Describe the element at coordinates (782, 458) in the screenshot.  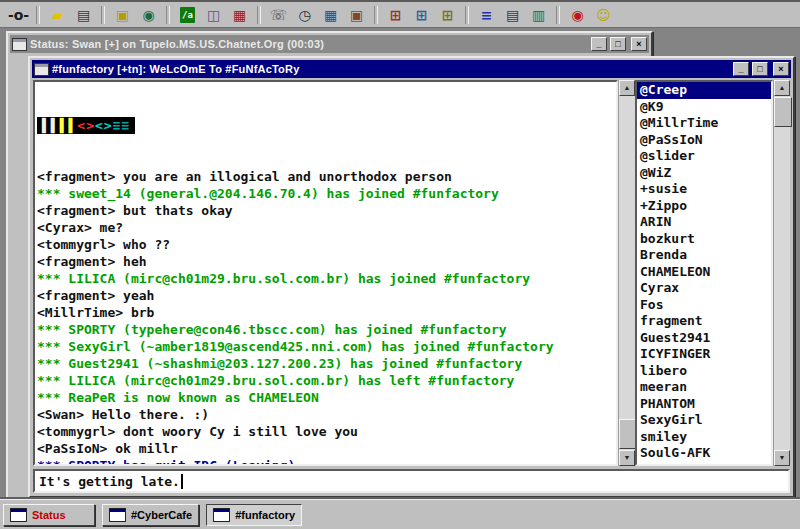
I see `nicklist-scroll-down-icon: ▼` at that location.